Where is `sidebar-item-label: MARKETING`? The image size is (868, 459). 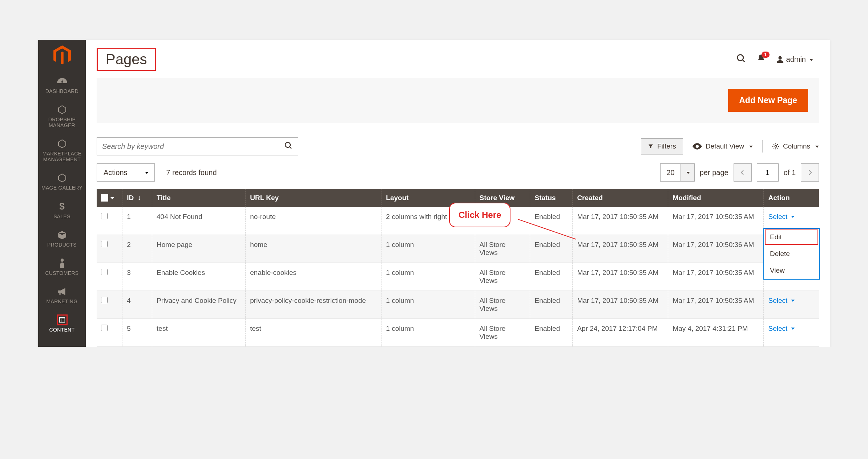
sidebar-item-label: MARKETING is located at coordinates (62, 301).